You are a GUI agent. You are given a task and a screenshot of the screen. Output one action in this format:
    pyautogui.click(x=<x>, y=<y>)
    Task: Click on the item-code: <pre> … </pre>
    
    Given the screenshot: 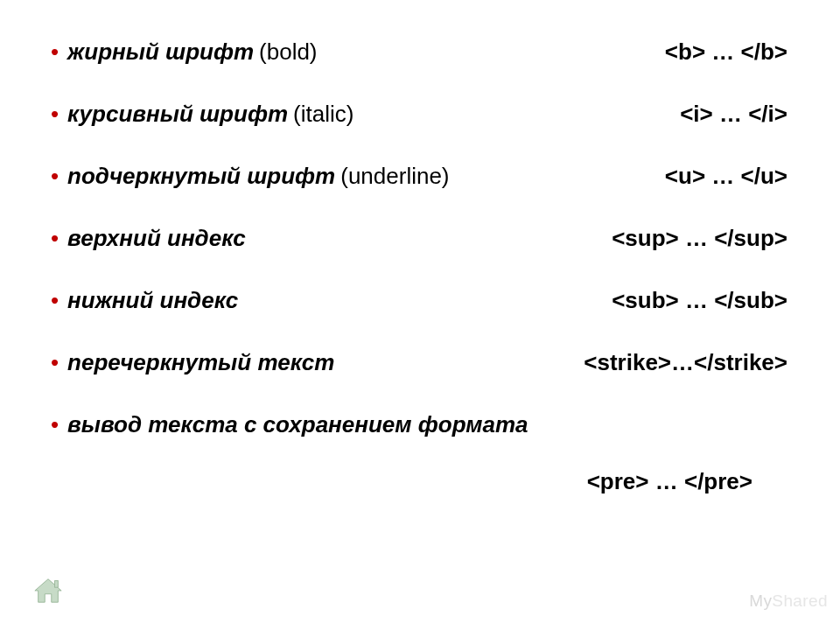 What is the action you would take?
    pyautogui.click(x=670, y=481)
    